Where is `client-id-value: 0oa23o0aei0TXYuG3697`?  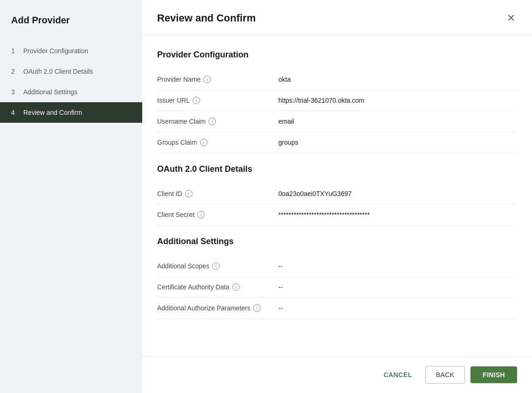 client-id-value: 0oa23o0aei0TXYuG3697 is located at coordinates (398, 194).